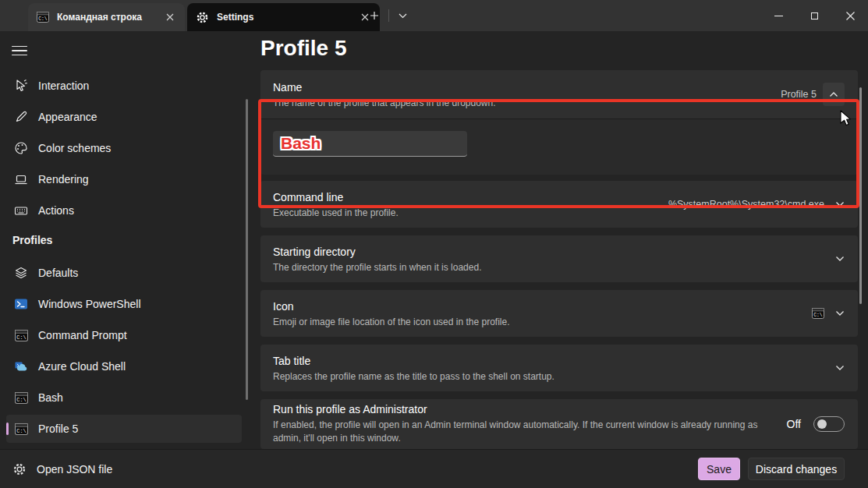  Describe the element at coordinates (822, 424) in the screenshot. I see `toggle-knob` at that location.